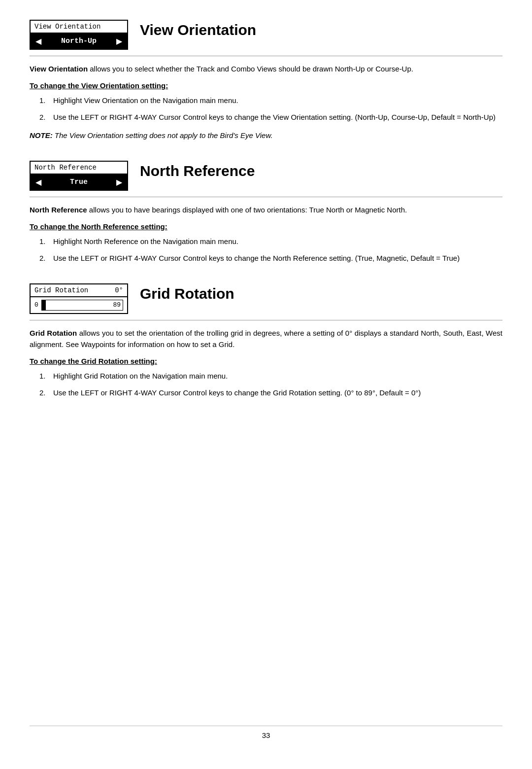  I want to click on view-orientation-subheading: To change the View Orientation setting:, so click(266, 86).